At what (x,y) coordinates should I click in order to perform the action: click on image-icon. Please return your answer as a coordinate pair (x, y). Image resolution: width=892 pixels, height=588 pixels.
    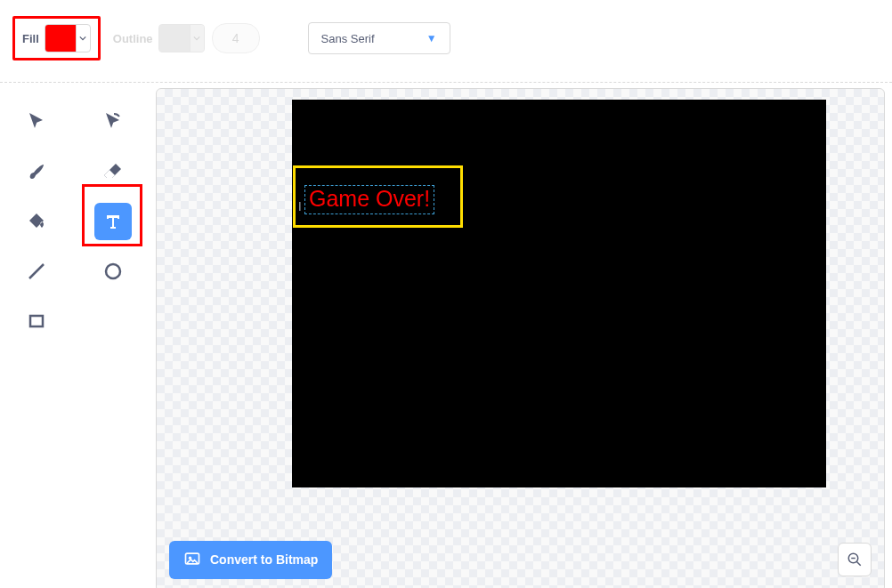
    Looking at the image, I should click on (192, 560).